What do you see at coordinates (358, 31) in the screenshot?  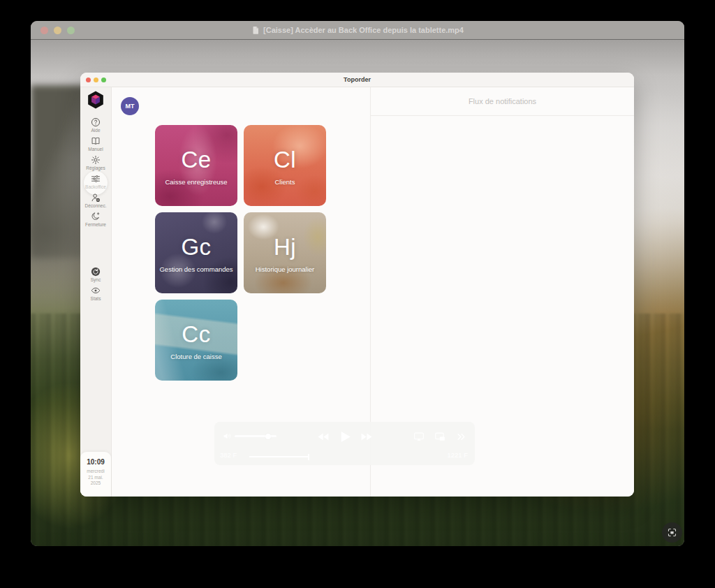 I see `video-player-titlebar: [Caisse] Accèder au Back Office depuis l…` at bounding box center [358, 31].